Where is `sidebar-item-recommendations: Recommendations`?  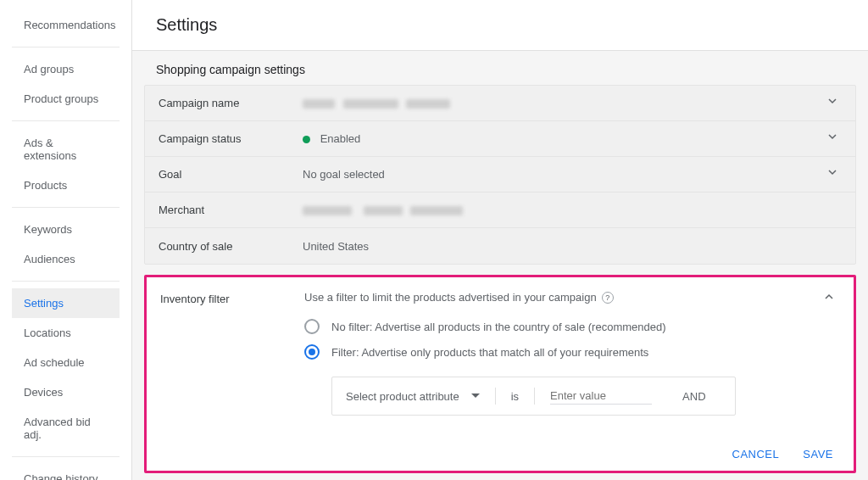
sidebar-item-recommendations: Recommendations is located at coordinates (66, 25).